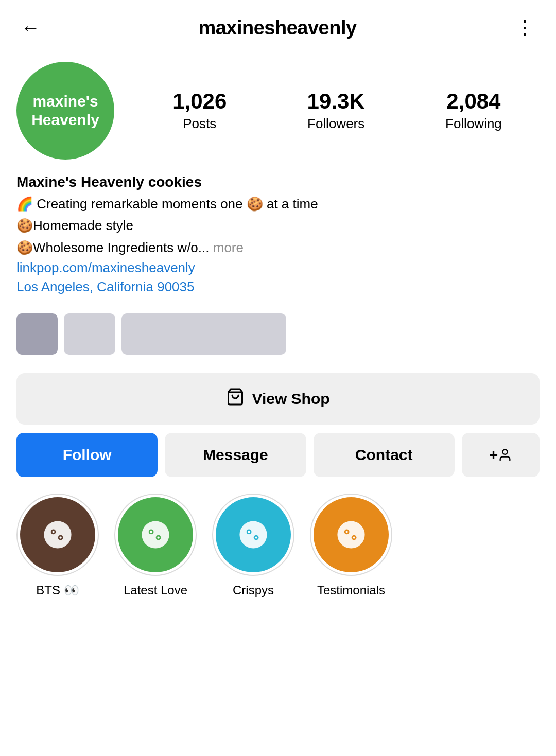 This screenshot has width=556, height=756. I want to click on stat-posts: 1,026 Posts, so click(200, 110).